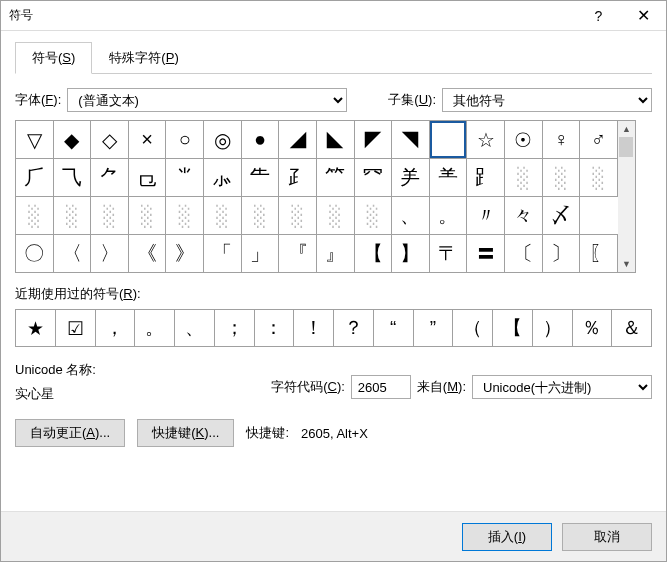 This screenshot has height=562, width=667. What do you see at coordinates (523, 254) in the screenshot?
I see `symbol-cell: 〔` at bounding box center [523, 254].